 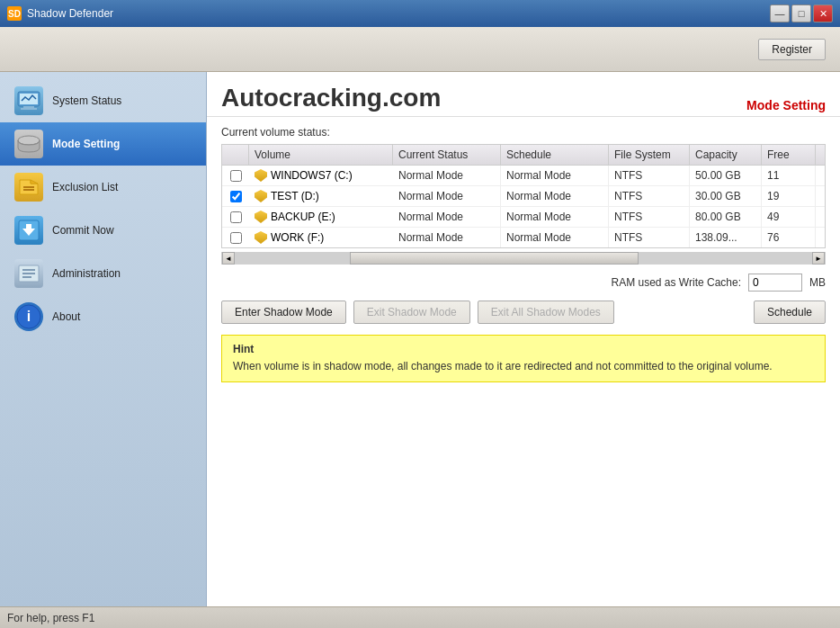 I want to click on table-row: BACKUP (E:) Normal Mode Normal Mode NTFS…, so click(x=523, y=218).